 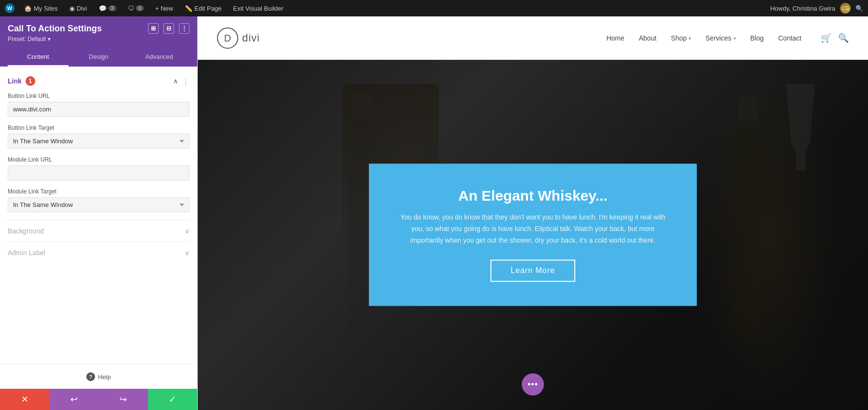 What do you see at coordinates (98, 137) in the screenshot?
I see `button-link-target-field: Button Link Target In The Same Window In…` at bounding box center [98, 137].